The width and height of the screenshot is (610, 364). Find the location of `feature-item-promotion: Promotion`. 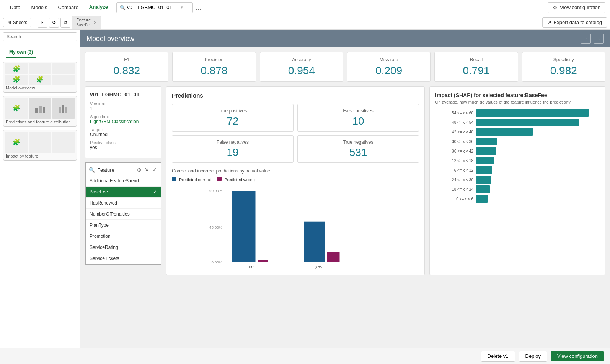

feature-item-promotion: Promotion is located at coordinates (123, 236).